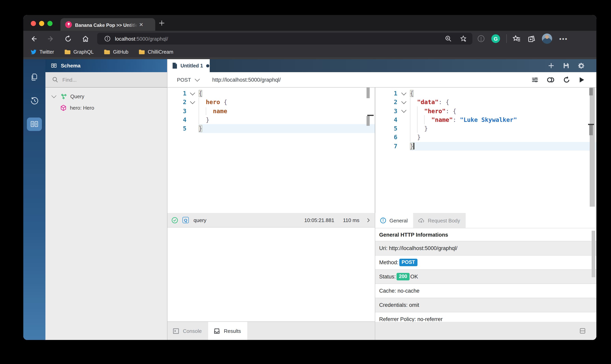 The width and height of the screenshot is (611, 364). What do you see at coordinates (551, 80) in the screenshot?
I see `connection-toggle-icon` at bounding box center [551, 80].